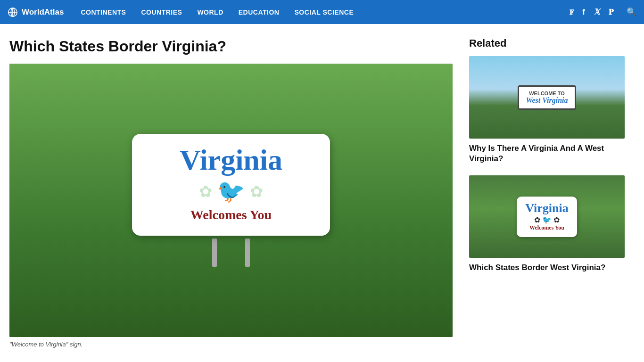 The height and width of the screenshot is (362, 644). Describe the element at coordinates (248, 253) in the screenshot. I see `sign-post-right` at that location.